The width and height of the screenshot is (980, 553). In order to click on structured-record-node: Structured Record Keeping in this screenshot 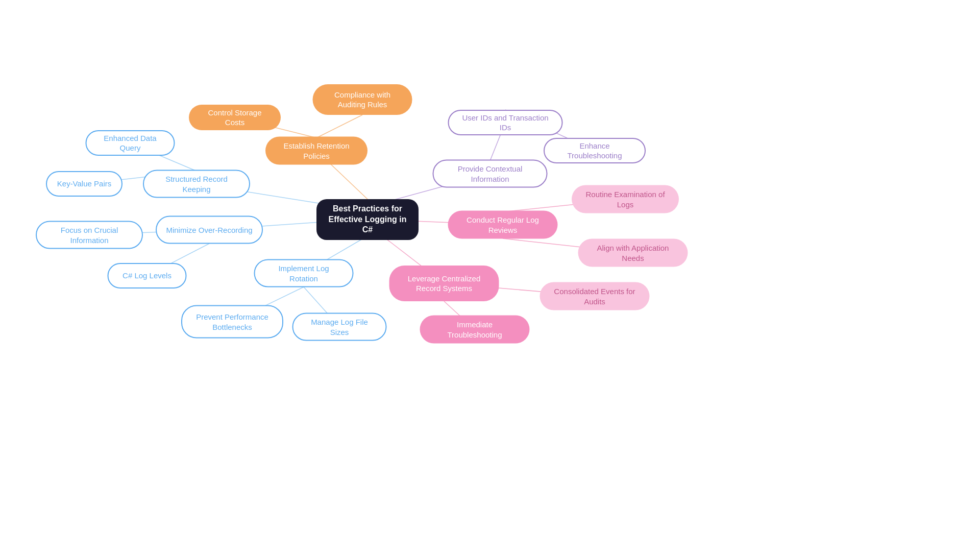, I will do `click(197, 184)`.